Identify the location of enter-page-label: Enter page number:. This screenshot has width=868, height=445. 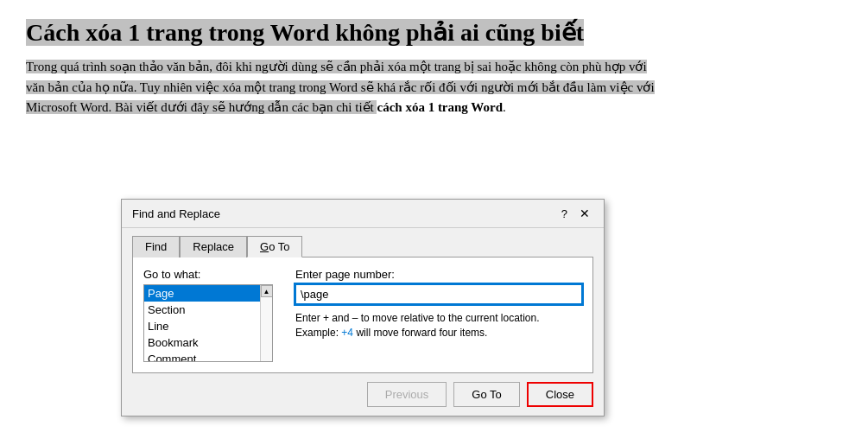
(439, 275).